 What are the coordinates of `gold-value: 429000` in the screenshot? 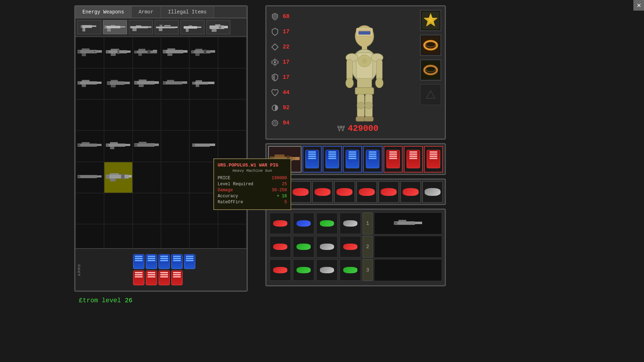 It's located at (363, 129).